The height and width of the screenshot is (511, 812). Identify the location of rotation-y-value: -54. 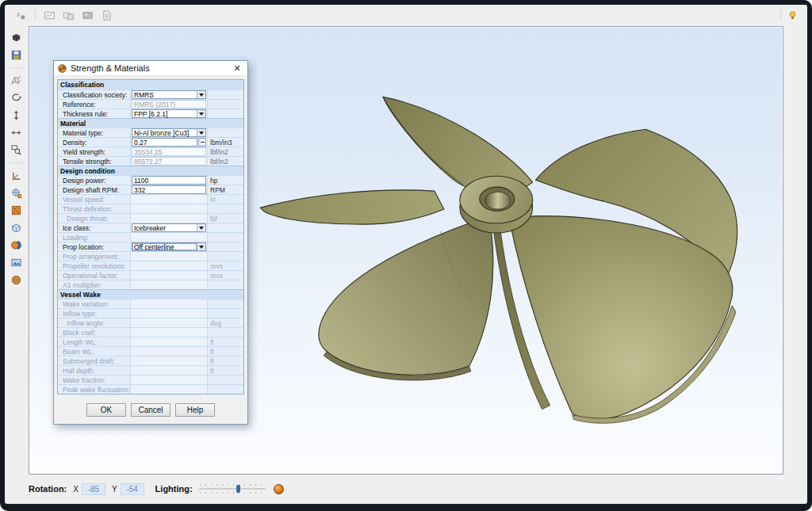
(132, 490).